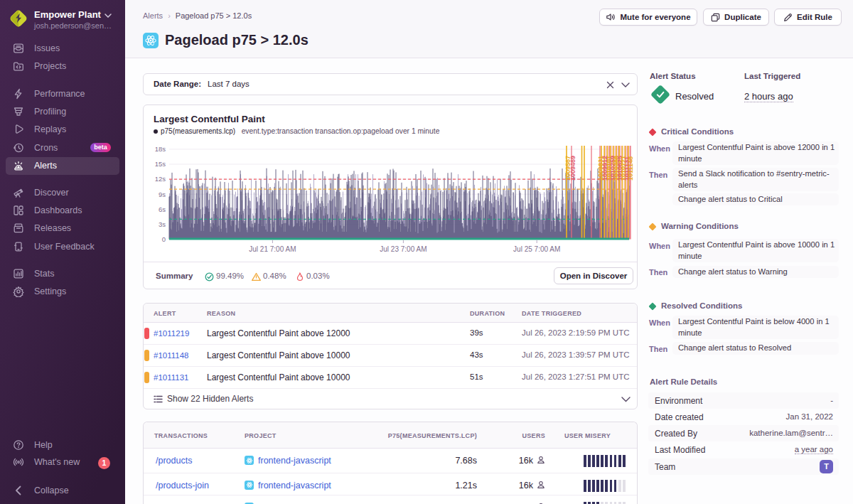 This screenshot has width=853, height=504. Describe the element at coordinates (162, 195) in the screenshot. I see `svg-text: 9s` at that location.